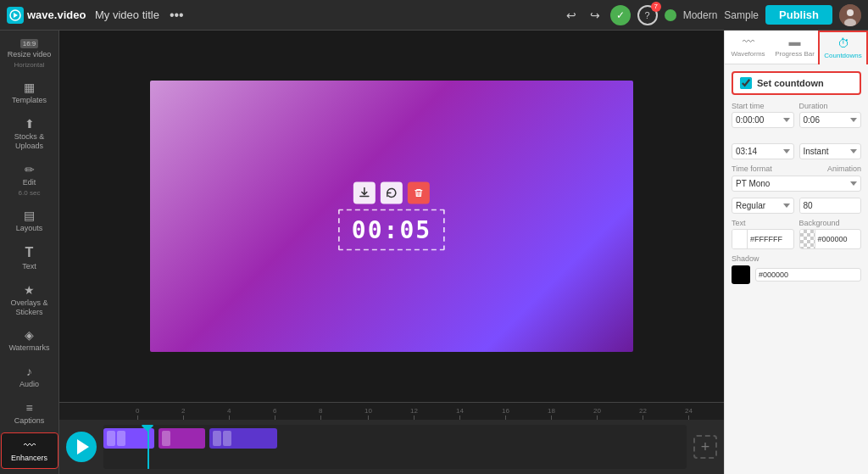 This screenshot has width=868, height=474. I want to click on time-format-field: Time format 03:14, so click(763, 146).